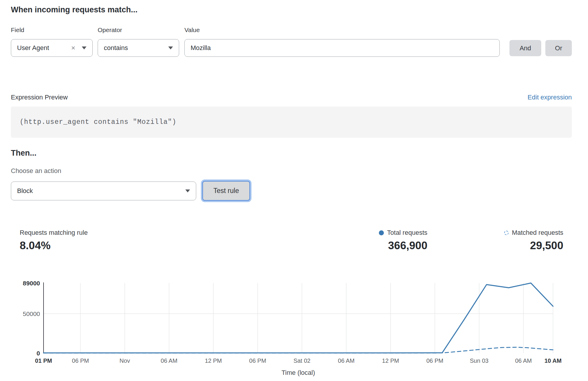 Image resolution: width=588 pixels, height=381 pixels. I want to click on matched-requests-value: 29,500, so click(547, 246).